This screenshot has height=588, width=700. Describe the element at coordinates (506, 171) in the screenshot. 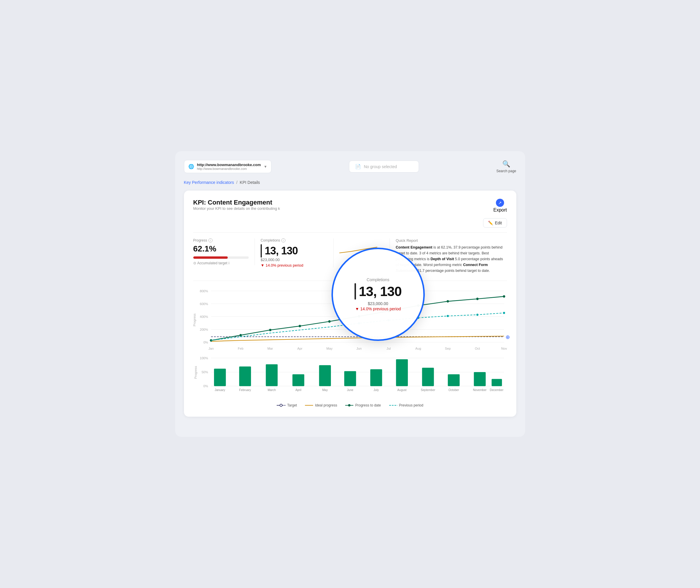

I see `search-page-label: Search page` at that location.